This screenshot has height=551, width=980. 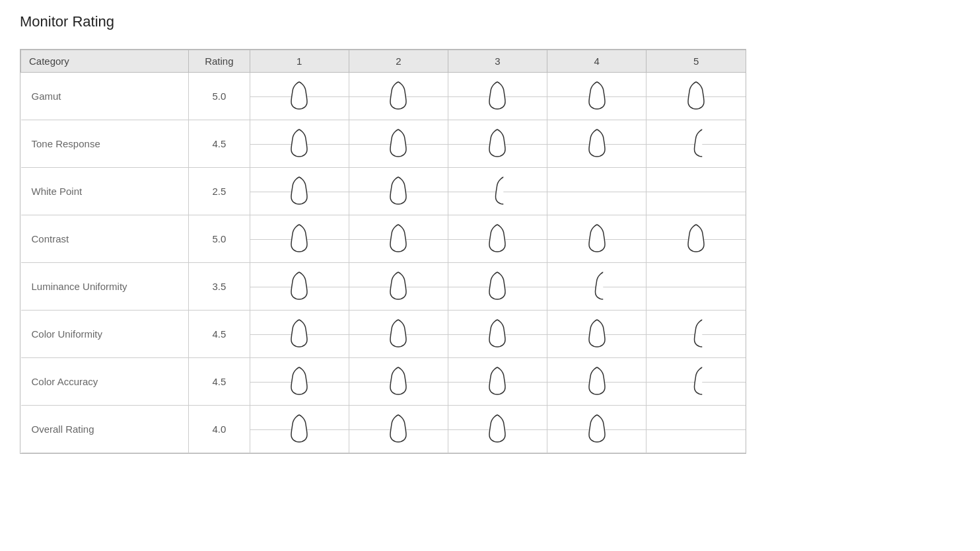 I want to click on header-col-4: 4, so click(x=597, y=61).